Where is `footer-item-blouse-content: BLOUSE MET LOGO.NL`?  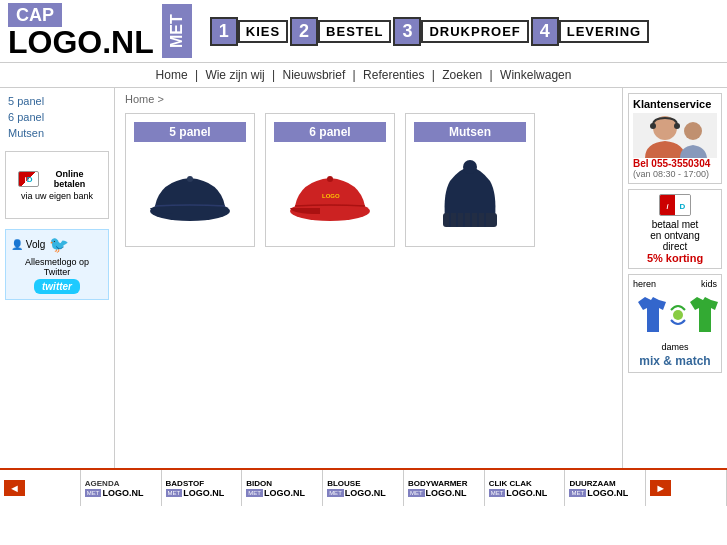 footer-item-blouse-content: BLOUSE MET LOGO.NL is located at coordinates (356, 488).